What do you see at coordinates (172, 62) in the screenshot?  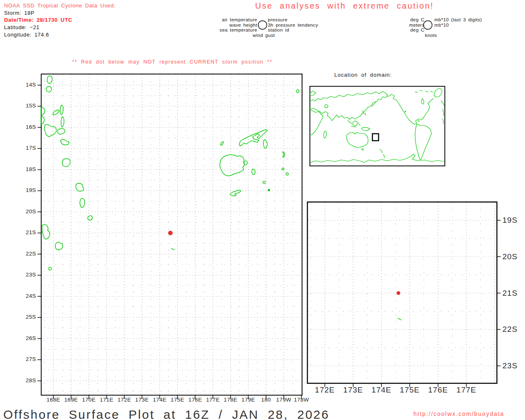 I see `storm-position-warning: ** Red dot below may NOT represent CURRE…` at bounding box center [172, 62].